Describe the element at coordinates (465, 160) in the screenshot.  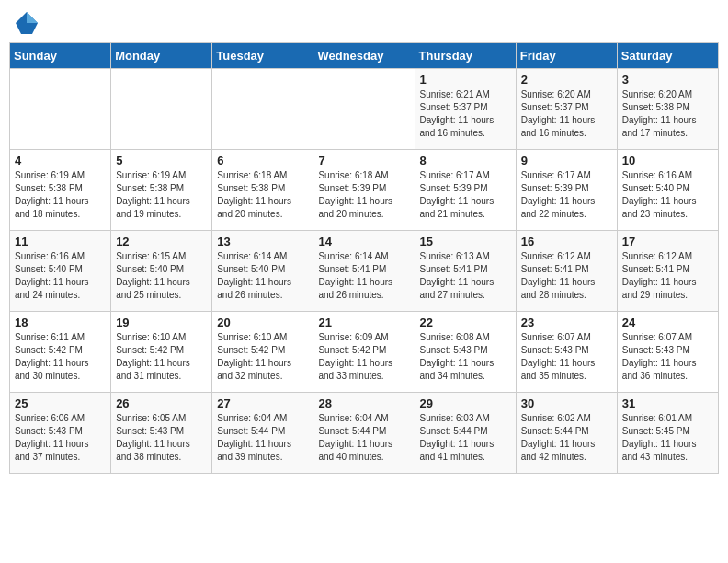
I see `day-number: 8` at that location.